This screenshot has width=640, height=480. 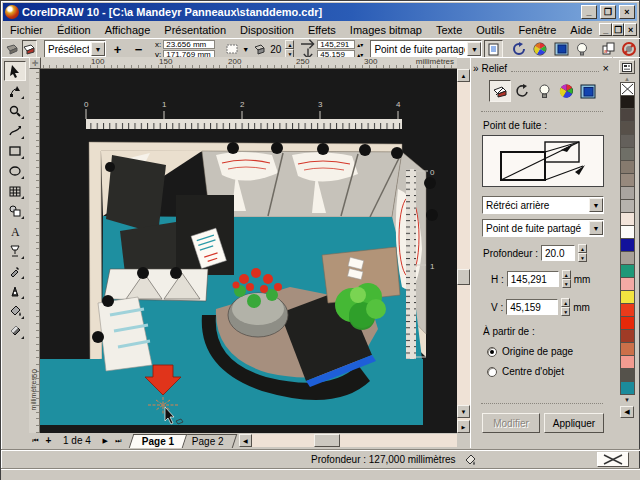 I want to click on radio-selected-icon, so click(x=492, y=352).